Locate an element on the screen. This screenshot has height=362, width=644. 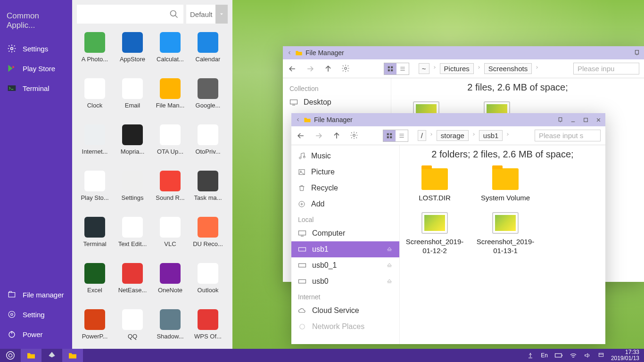
app-terminal: Terminal is located at coordinates (95, 238).